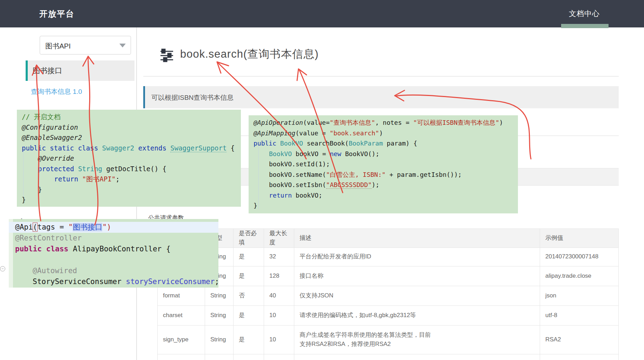 Image resolution: width=644 pixels, height=360 pixels. I want to click on table-cell: json, so click(579, 296).